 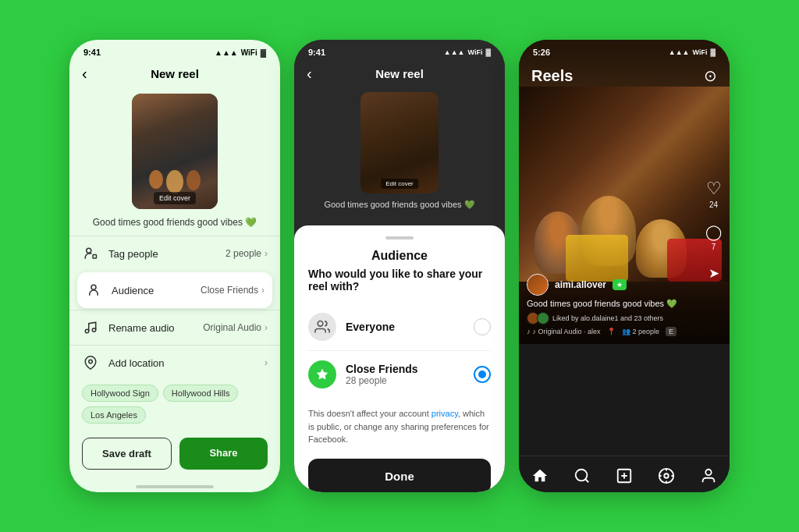 What do you see at coordinates (482, 374) in the screenshot?
I see `close-friends-radio` at bounding box center [482, 374].